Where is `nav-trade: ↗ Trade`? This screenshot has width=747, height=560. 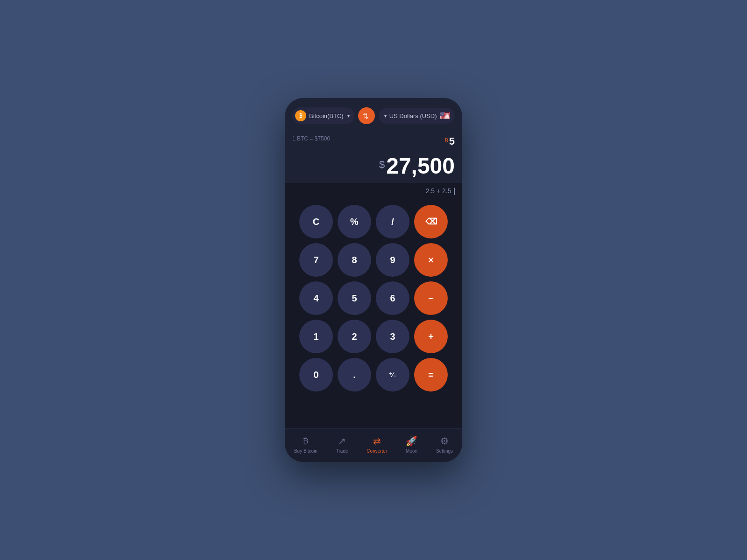 nav-trade: ↗ Trade is located at coordinates (342, 444).